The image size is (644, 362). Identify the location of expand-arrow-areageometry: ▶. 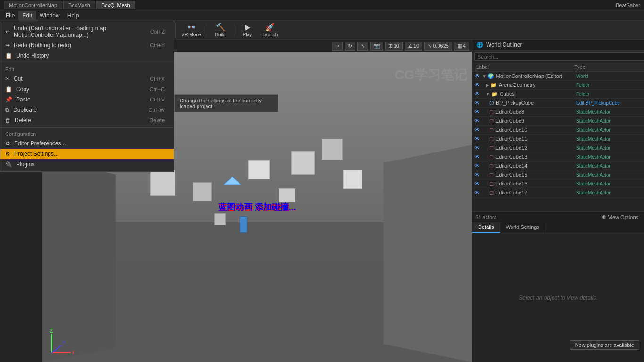
(487, 85).